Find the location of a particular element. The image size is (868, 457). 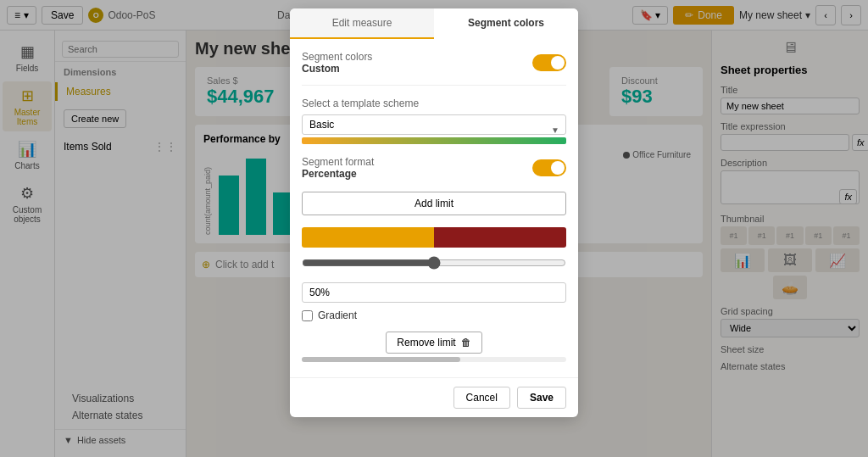

tab-edit-measure: Edit measure is located at coordinates (362, 23).